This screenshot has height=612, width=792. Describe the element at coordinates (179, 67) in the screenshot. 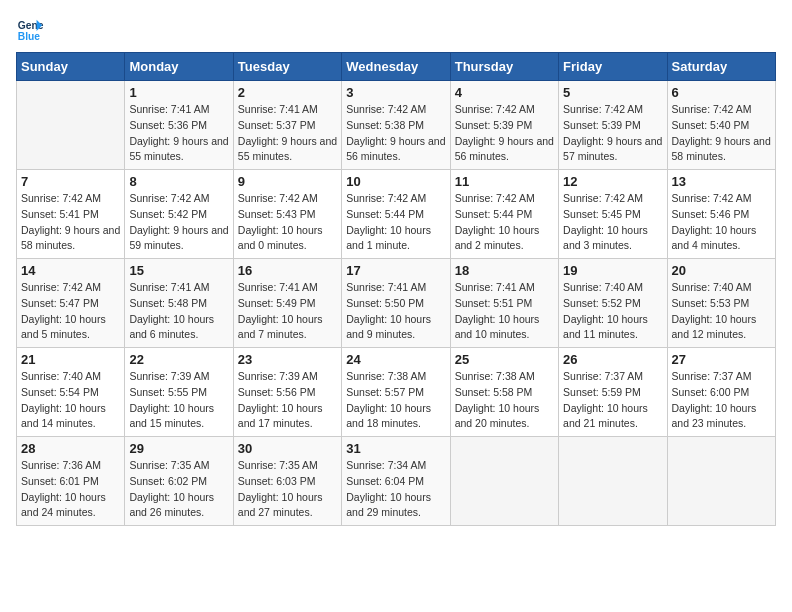

I see `weekday-header-monday: Monday` at that location.